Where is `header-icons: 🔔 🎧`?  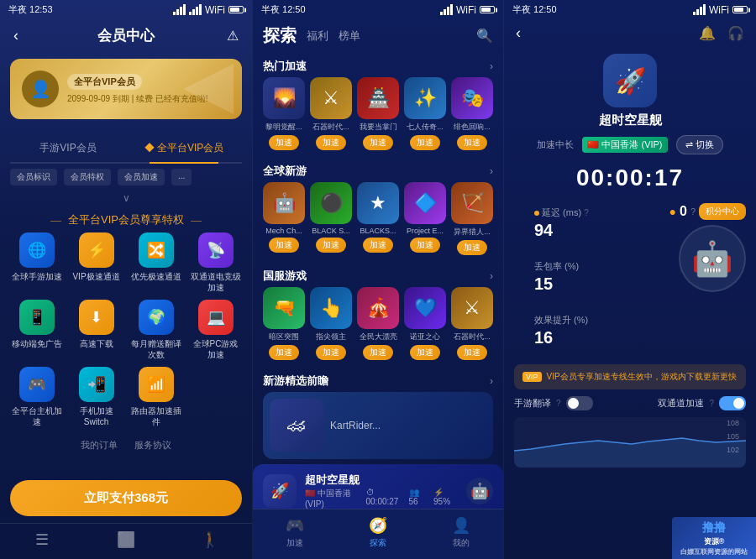 header-icons: 🔔 🎧 is located at coordinates (722, 34).